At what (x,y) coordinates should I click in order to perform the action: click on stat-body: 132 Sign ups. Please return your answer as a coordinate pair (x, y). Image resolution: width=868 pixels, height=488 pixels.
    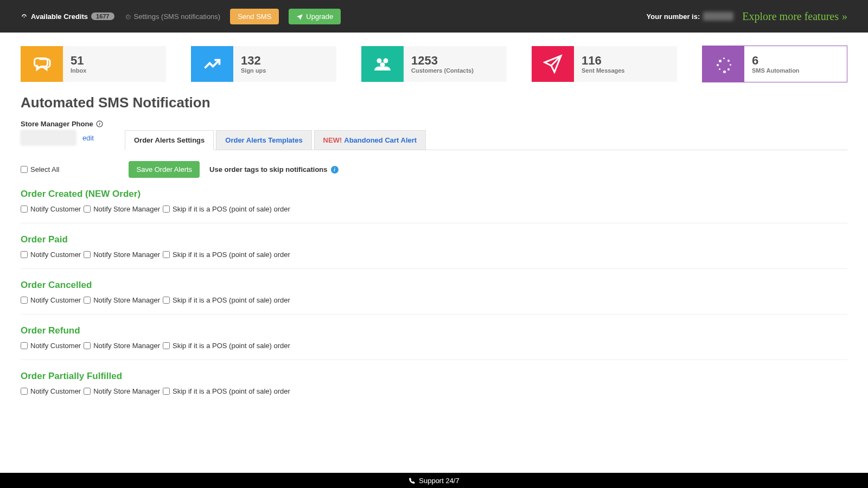
    Looking at the image, I should click on (285, 64).